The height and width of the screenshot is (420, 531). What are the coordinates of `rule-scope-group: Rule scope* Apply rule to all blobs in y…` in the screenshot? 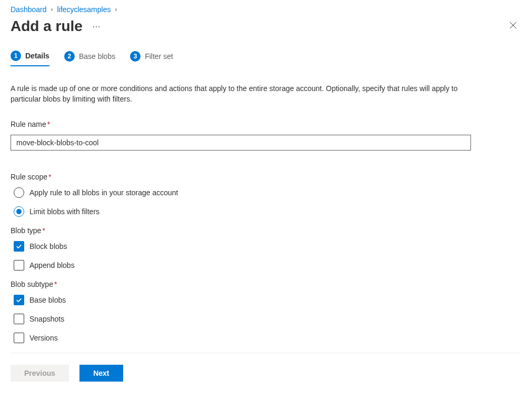 It's located at (265, 195).